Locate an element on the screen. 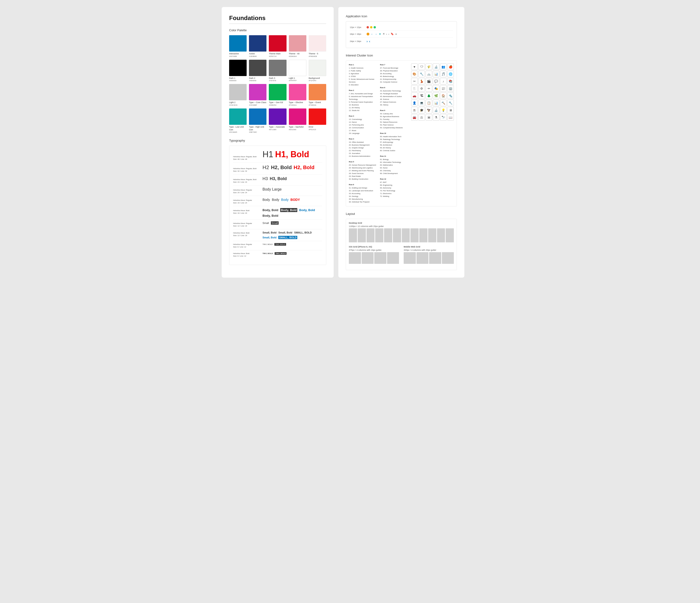 This screenshot has height=603, width=700. type-label: Helvetica Neue: Regular, BoldSize: 48 / … is located at coordinates (246, 158).